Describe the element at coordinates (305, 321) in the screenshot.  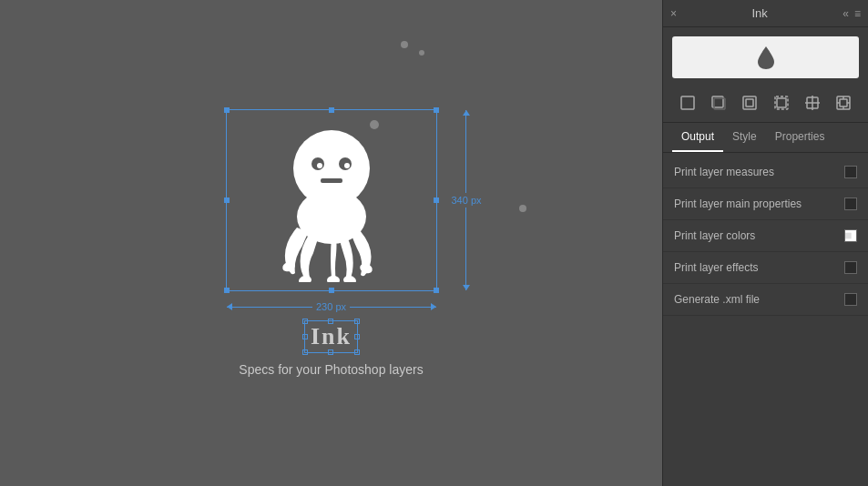
I see `sel-handle-tl` at that location.